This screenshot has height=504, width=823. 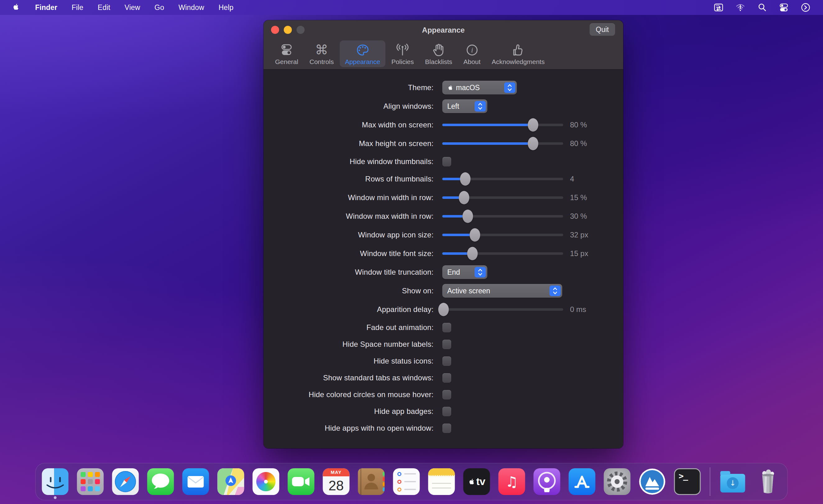 What do you see at coordinates (617, 482) in the screenshot?
I see `dock-item-system-preferences` at bounding box center [617, 482].